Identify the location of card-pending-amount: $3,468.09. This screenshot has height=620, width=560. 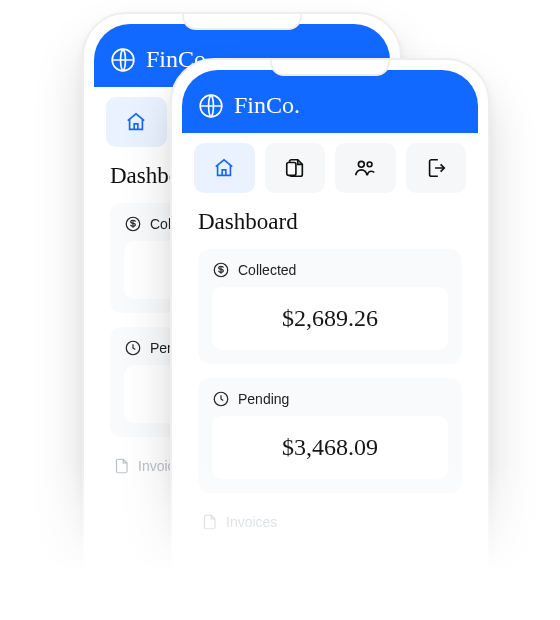
(330, 447).